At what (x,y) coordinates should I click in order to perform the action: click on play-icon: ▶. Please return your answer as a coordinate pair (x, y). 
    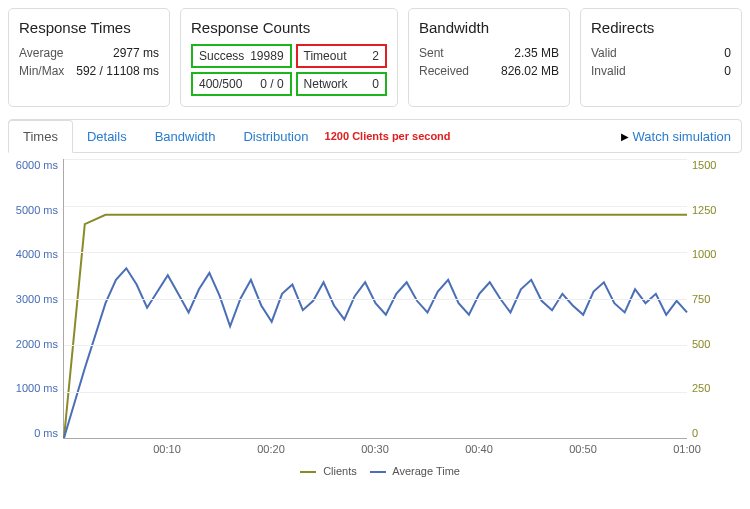
    Looking at the image, I should click on (625, 136).